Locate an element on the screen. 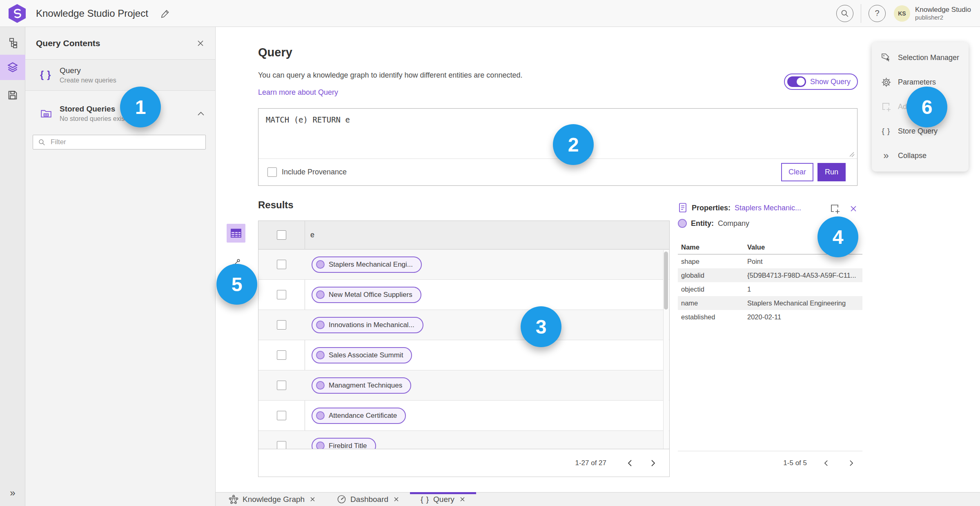  query-code-editor: MATCH (e) RETURN e is located at coordinates (308, 120).